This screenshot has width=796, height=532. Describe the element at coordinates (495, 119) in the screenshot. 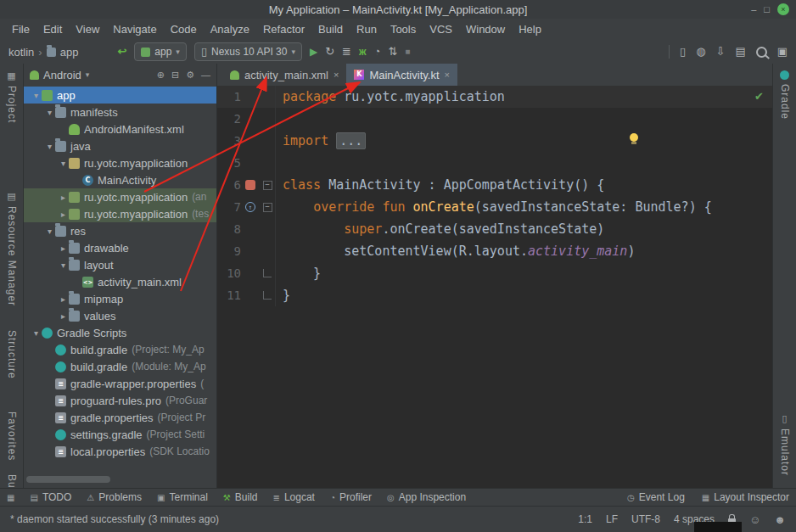

I see `code-line: 2` at that location.